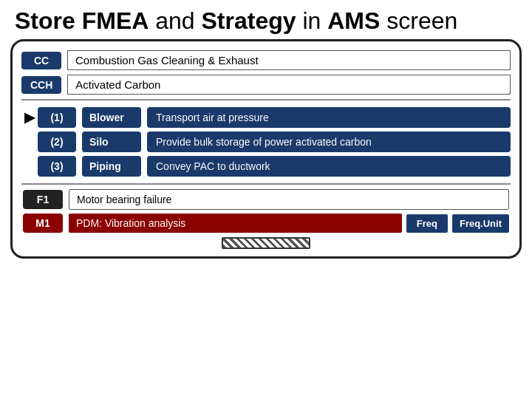 This screenshot has width=532, height=399. Describe the element at coordinates (329, 117) in the screenshot. I see `item-desc-1: Transport air at pressure` at that location.